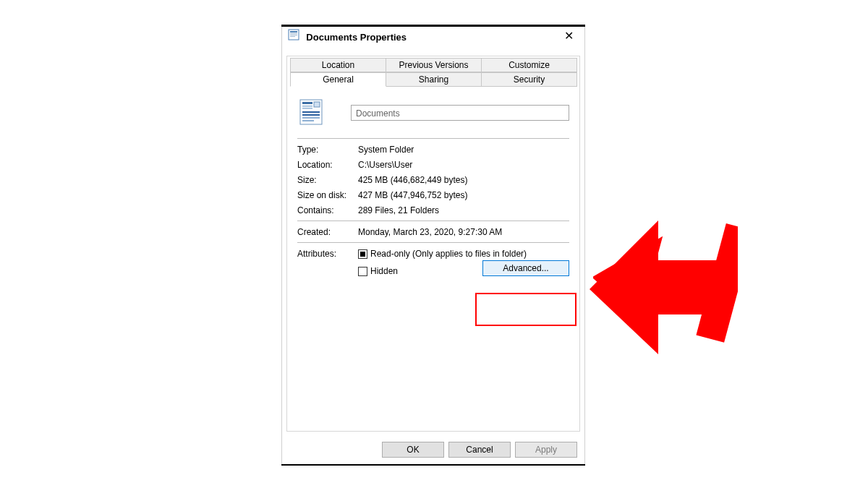  Describe the element at coordinates (294, 38) in the screenshot. I see `folder-properties-icon` at that location.